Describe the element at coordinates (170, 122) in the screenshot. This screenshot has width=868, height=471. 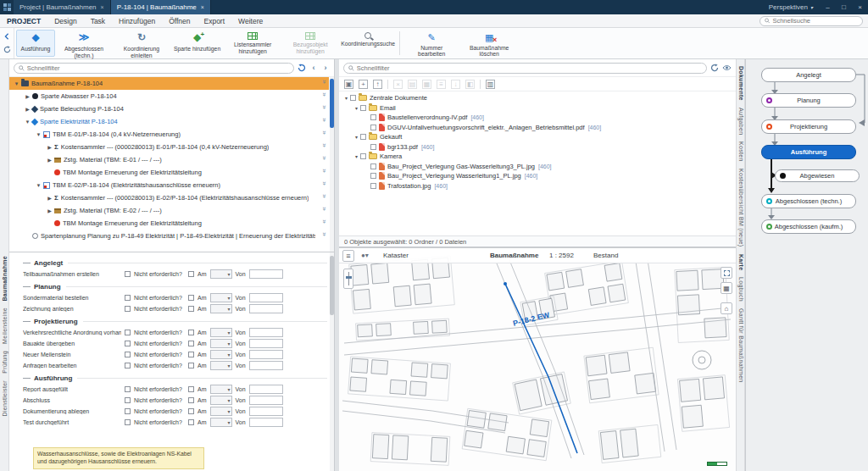
I see `tree-item: ▼Sparte Elektrizität P-18-104»` at that location.